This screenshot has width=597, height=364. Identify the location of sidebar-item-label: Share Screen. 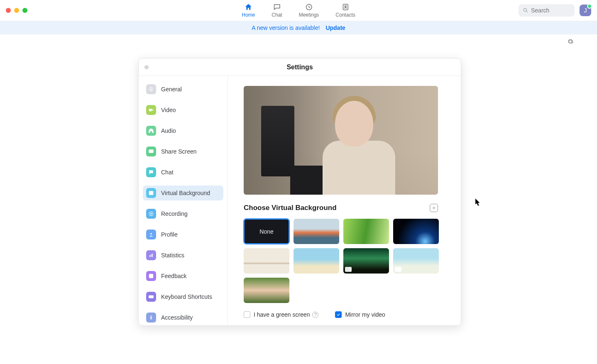
(179, 151).